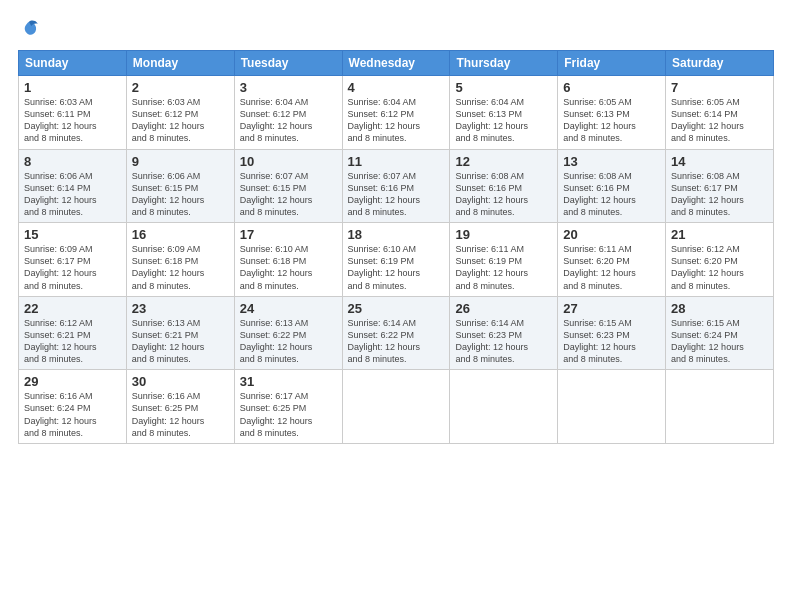 The height and width of the screenshot is (612, 792). What do you see at coordinates (720, 308) in the screenshot?
I see `day-number: 28` at bounding box center [720, 308].